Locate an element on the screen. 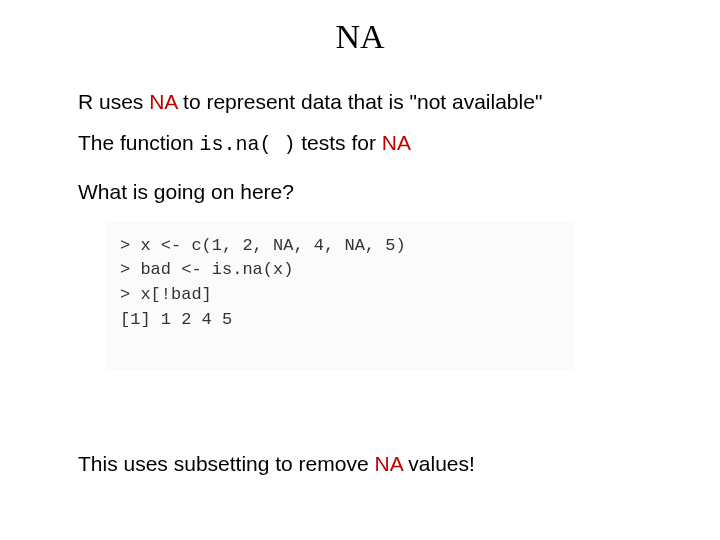 The image size is (720, 540). conclusion-line: This uses subsetting to remove NA values… is located at coordinates (276, 464).